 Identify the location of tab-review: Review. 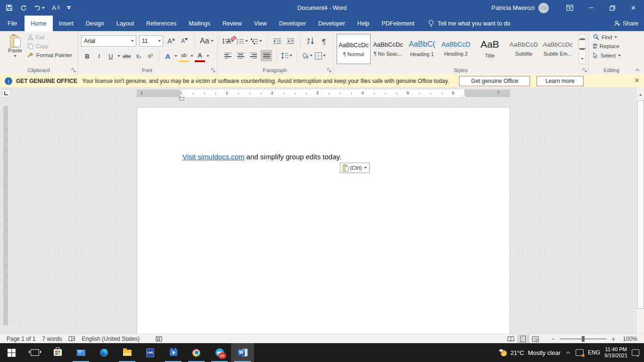
(232, 24).